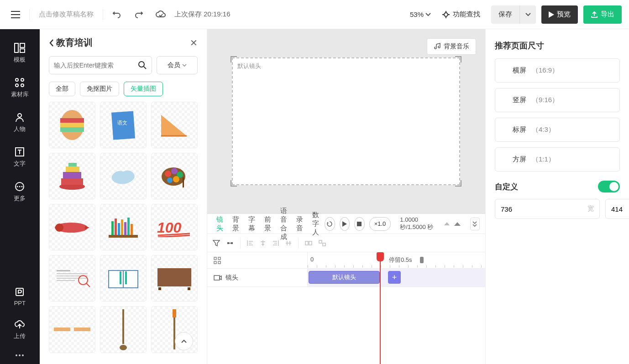 The image size is (629, 364). I want to click on snap-tool-icon, so click(230, 243).